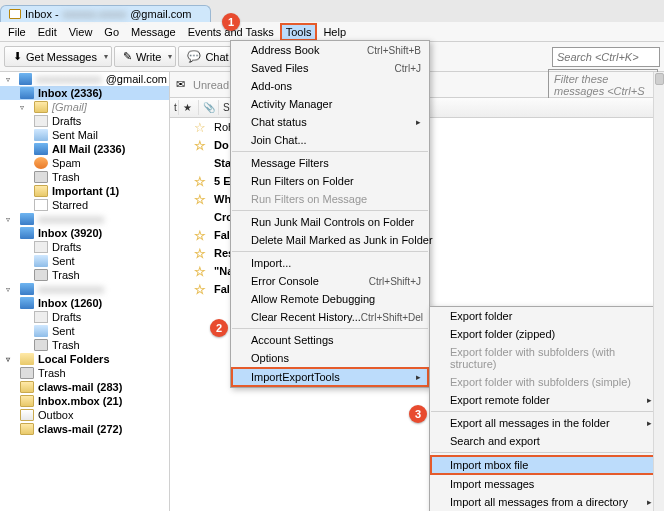 The image size is (664, 511). Describe the element at coordinates (545, 502) in the screenshot. I see `submenu-item: Import all messages from a directory▸` at that location.